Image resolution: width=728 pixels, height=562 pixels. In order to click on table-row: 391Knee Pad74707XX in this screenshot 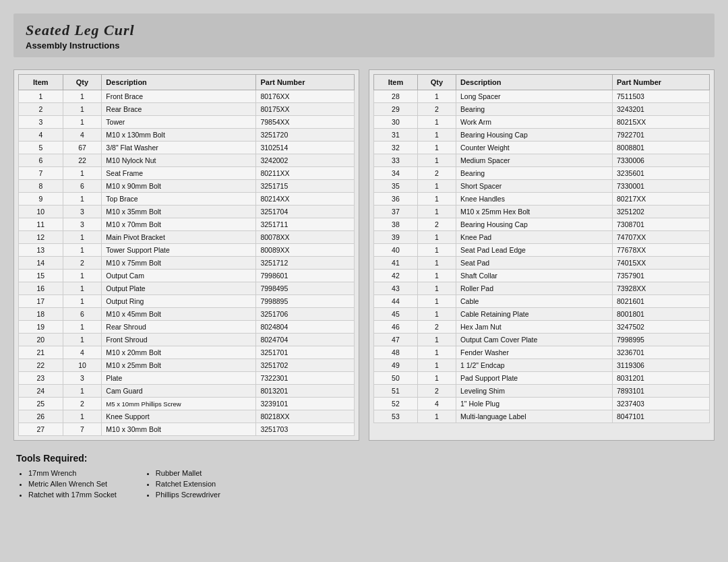, I will do `click(542, 237)`.